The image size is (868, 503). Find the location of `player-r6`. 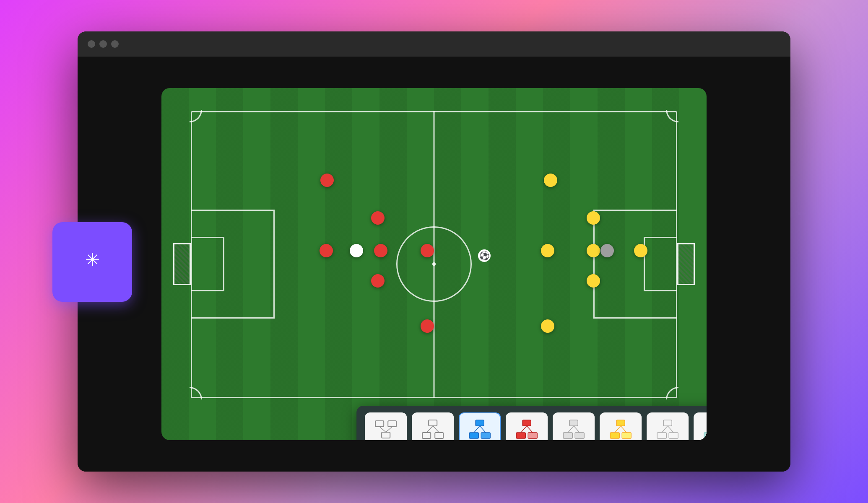

player-r6 is located at coordinates (378, 281).